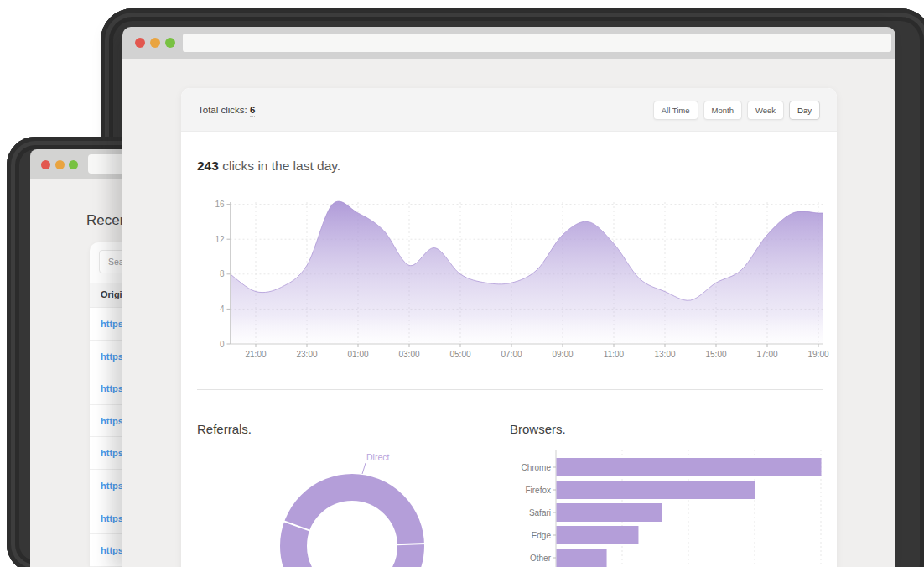  What do you see at coordinates (60, 164) in the screenshot?
I see `back-traffic-lights` at bounding box center [60, 164].